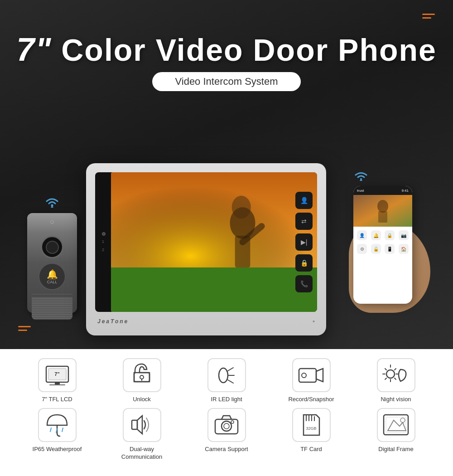 This screenshot has height=476, width=453. What do you see at coordinates (214, 242) in the screenshot?
I see `screen-content` at bounding box center [214, 242].